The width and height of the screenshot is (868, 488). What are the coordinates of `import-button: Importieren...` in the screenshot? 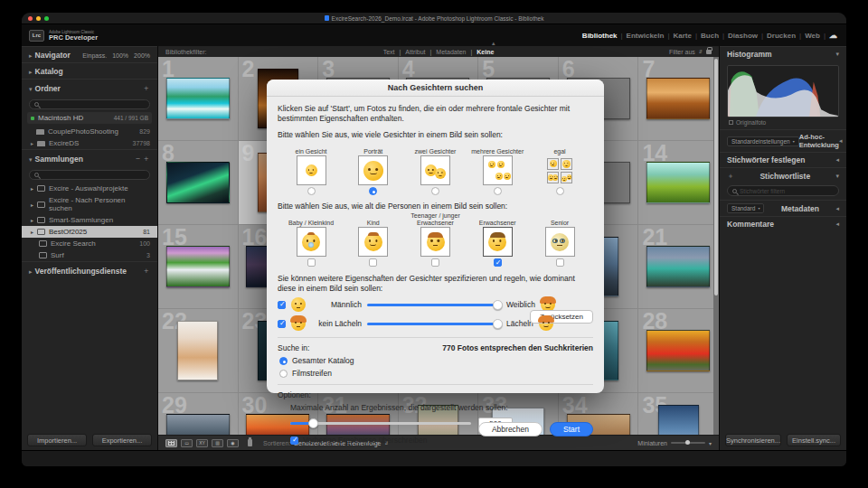 It's located at (57, 440).